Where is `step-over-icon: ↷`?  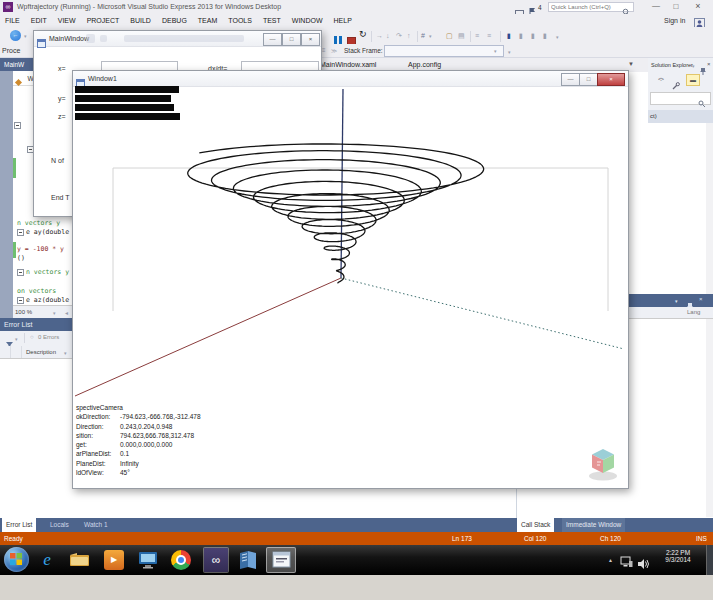 step-over-icon: ↷ is located at coordinates (399, 36).